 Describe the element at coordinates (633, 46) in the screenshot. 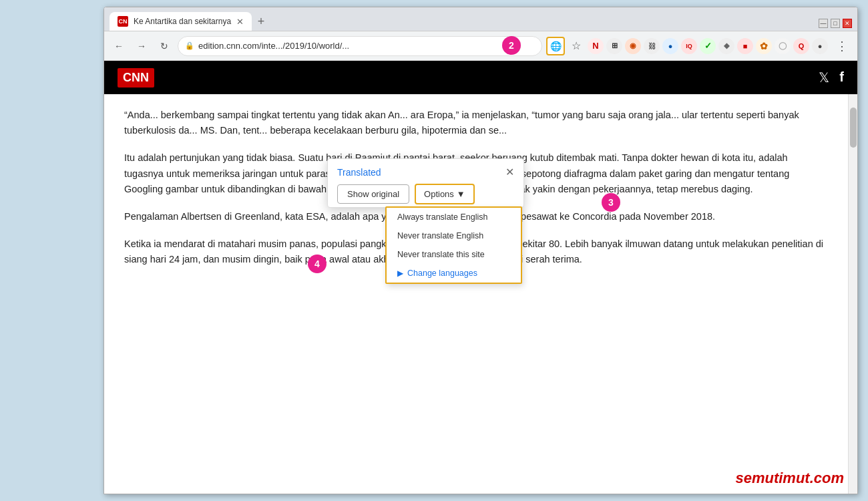

I see `ext-circle: ◉` at that location.